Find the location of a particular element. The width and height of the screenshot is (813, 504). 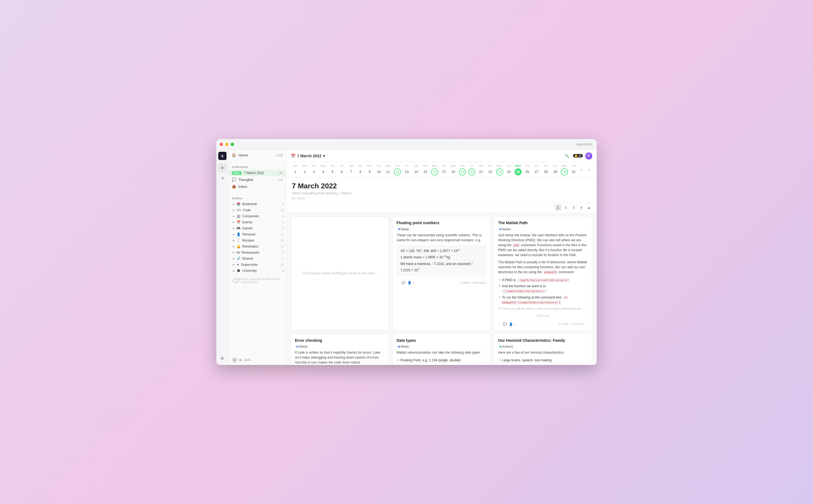

shared-label: Shared is located at coordinates (261, 259).